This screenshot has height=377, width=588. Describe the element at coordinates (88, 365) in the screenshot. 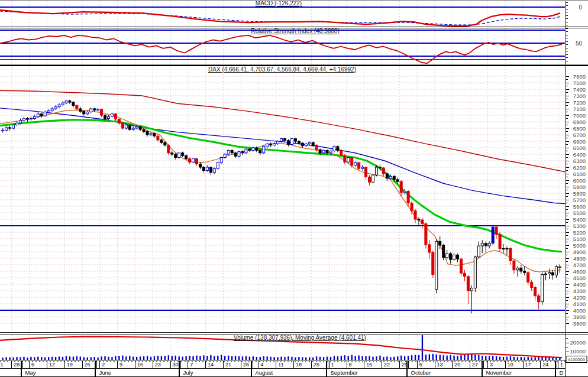

I see `svg-text: 26` at that location.